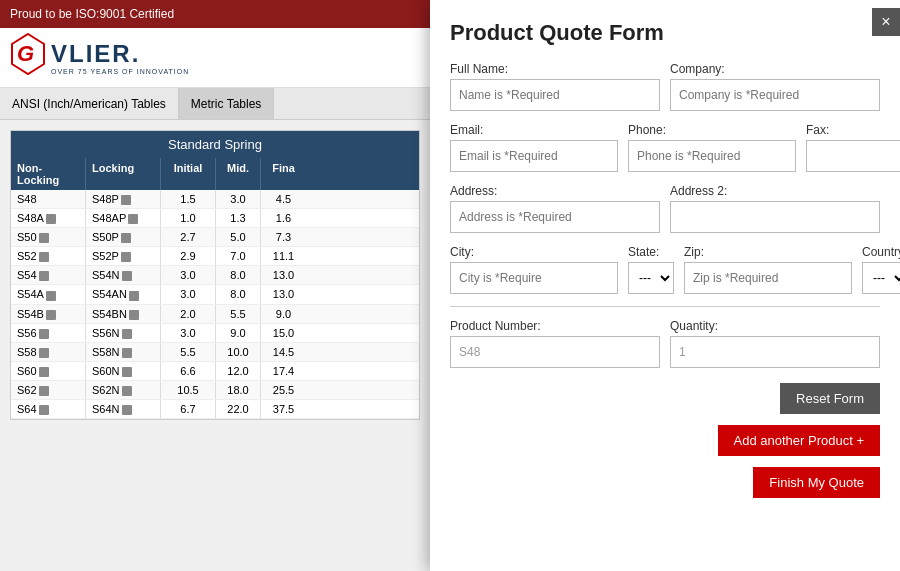 The width and height of the screenshot is (900, 571). I want to click on cell-locking: S62N, so click(124, 390).